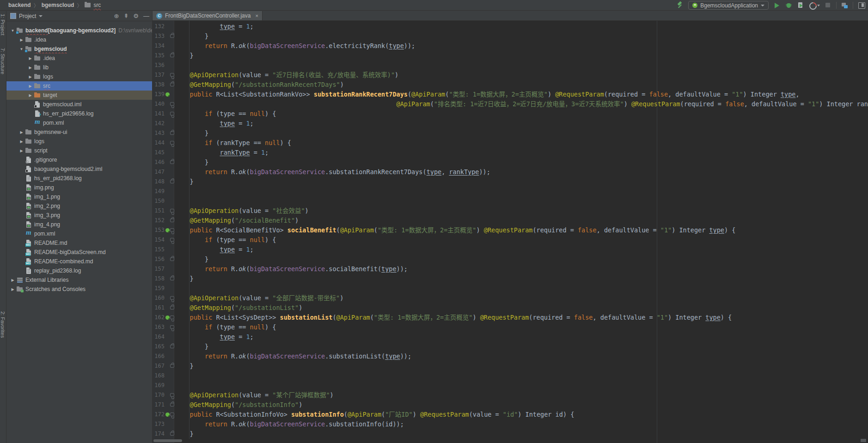 This screenshot has height=443, width=868. I want to click on tool-window-stripe-button: 7: Structure, so click(3, 61).